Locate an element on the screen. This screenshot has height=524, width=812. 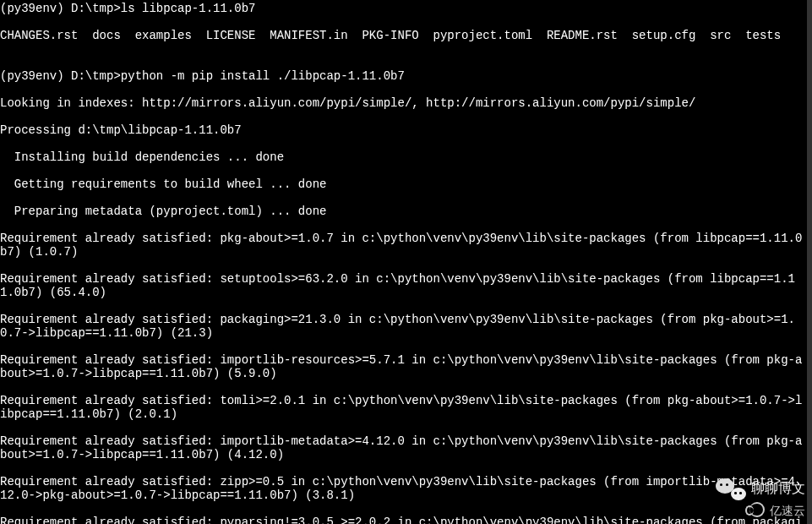
terminal-line: (py39env) D:\tmp>python -m pip install .… is located at coordinates (404, 76).